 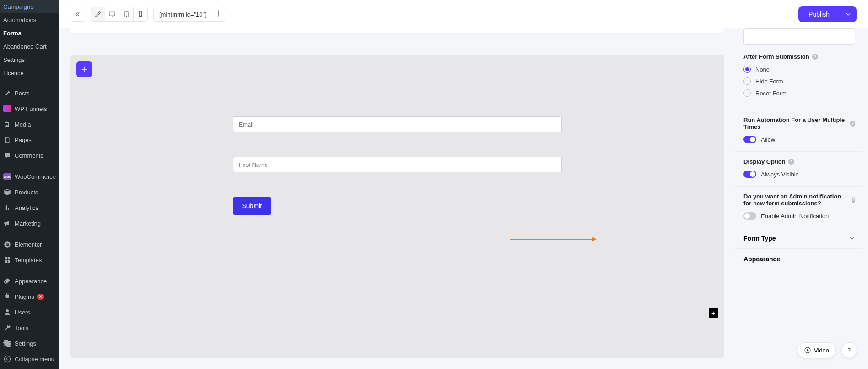 I want to click on sidebar-item-templates: Templates, so click(x=29, y=260).